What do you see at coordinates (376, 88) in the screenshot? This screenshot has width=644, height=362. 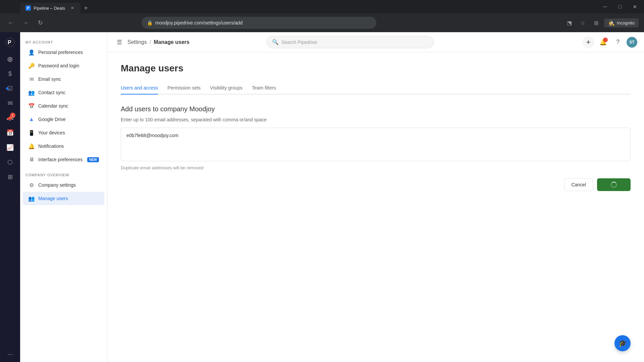 I see `page-tabs: Users and access Permission sets Visibil…` at bounding box center [376, 88].